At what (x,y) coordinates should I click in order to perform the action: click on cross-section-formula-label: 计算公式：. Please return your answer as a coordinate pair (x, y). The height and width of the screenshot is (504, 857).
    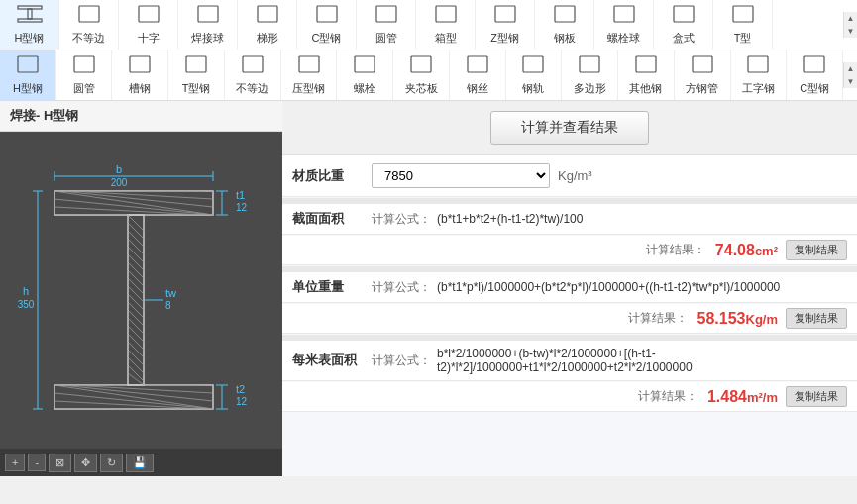
    Looking at the image, I should click on (401, 220).